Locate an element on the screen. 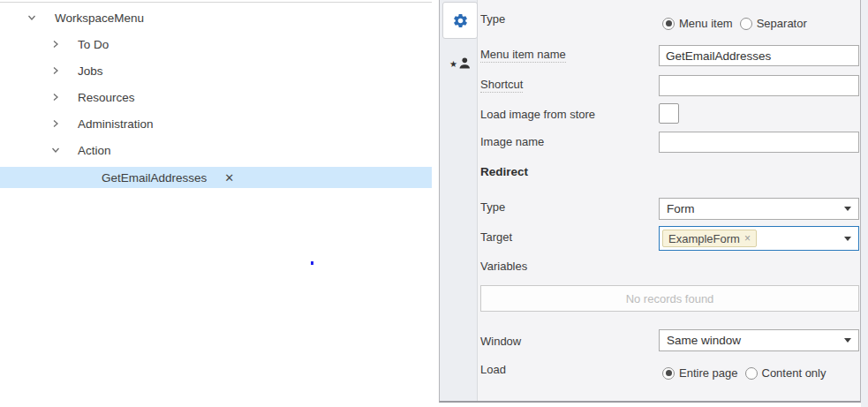 The height and width of the screenshot is (407, 868). image-name-input is located at coordinates (759, 142).